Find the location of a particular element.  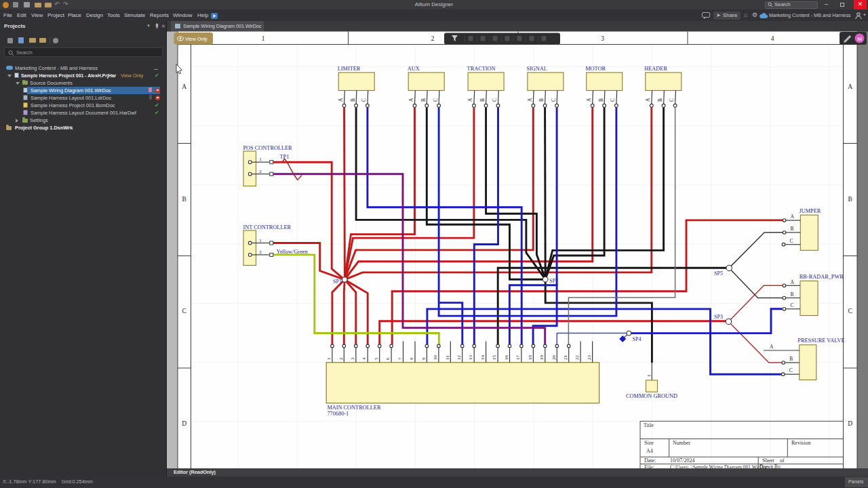

svg-text: 7 is located at coordinates (400, 359).